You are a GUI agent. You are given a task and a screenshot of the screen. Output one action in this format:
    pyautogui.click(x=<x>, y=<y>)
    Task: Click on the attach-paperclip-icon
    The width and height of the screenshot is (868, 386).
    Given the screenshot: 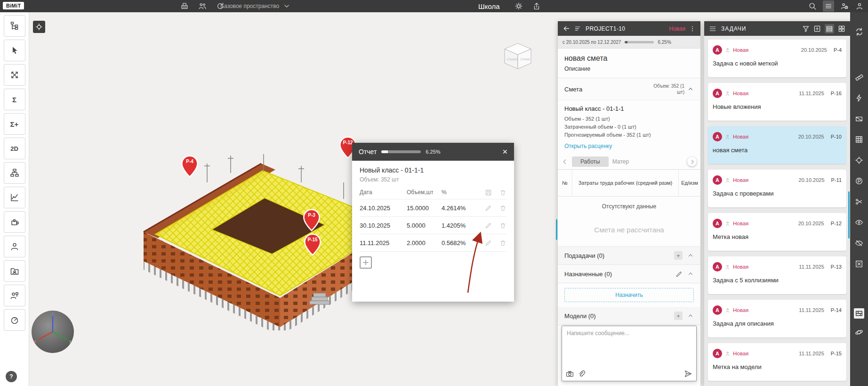 What is the action you would take?
    pyautogui.click(x=582, y=374)
    